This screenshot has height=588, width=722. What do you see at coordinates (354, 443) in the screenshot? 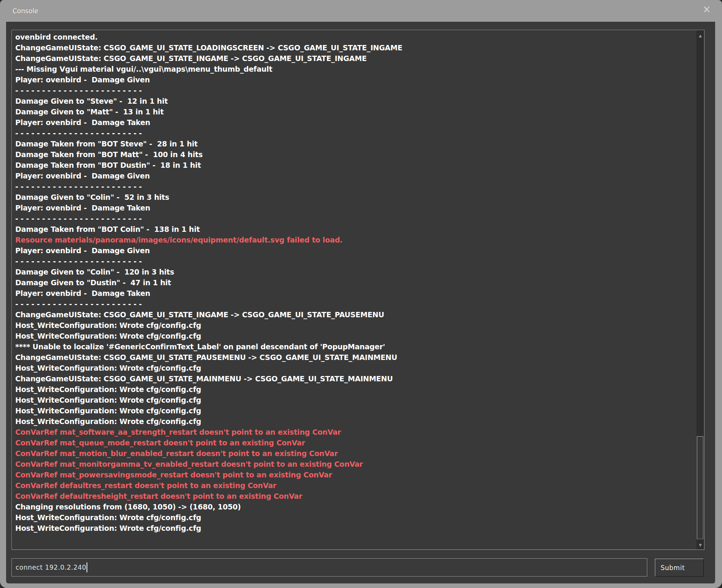
I see `console-line: ConVarRef mat_queue_mode_restart doesn't…` at bounding box center [354, 443].